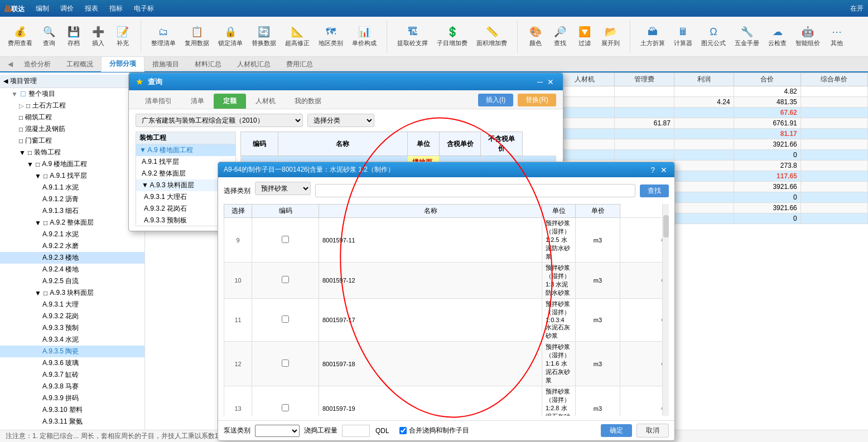 Image resolution: width=868 pixels, height=442 pixels. I want to click on tree-A9-3-5: A.9.3.5 陶瓷, so click(73, 351).